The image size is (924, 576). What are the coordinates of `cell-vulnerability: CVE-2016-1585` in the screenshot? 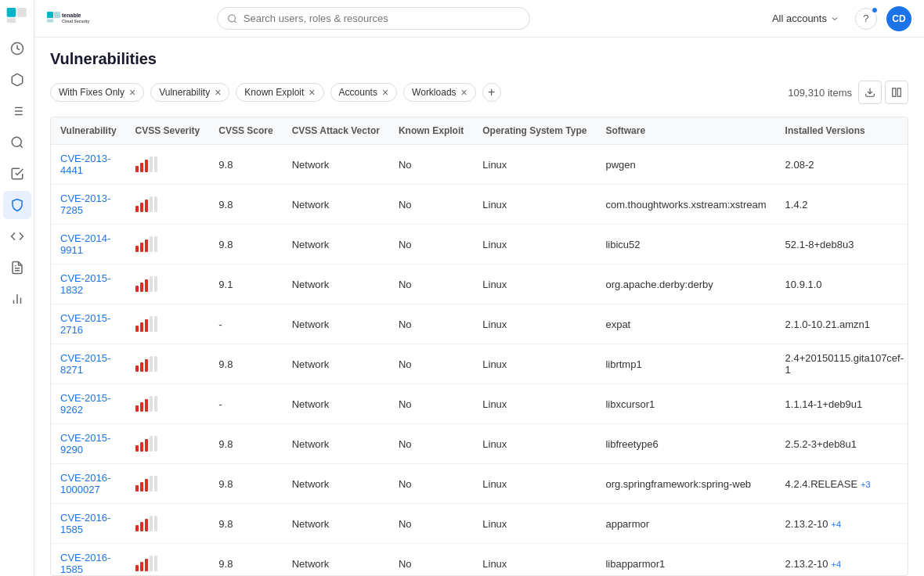 It's located at (88, 524).